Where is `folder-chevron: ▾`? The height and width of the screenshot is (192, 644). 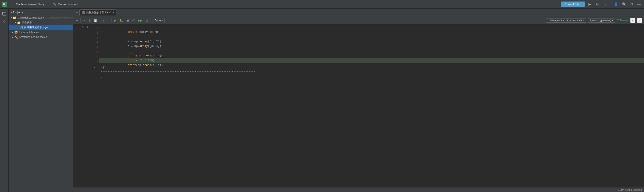 folder-chevron: ▾ is located at coordinates (16, 22).